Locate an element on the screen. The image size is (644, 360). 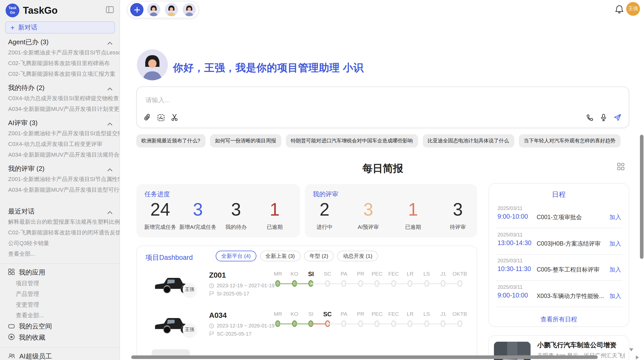
chat-input: 请输入... is located at coordinates (383, 107).